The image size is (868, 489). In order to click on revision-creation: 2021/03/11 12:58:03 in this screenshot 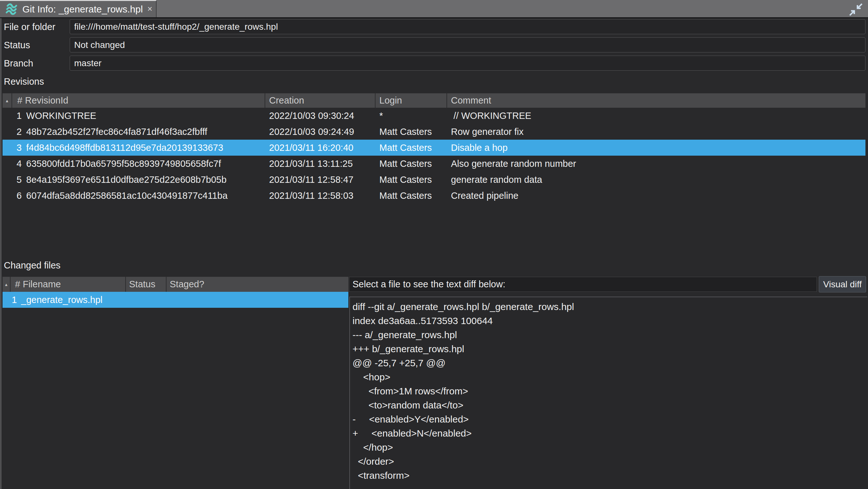, I will do `click(320, 196)`.